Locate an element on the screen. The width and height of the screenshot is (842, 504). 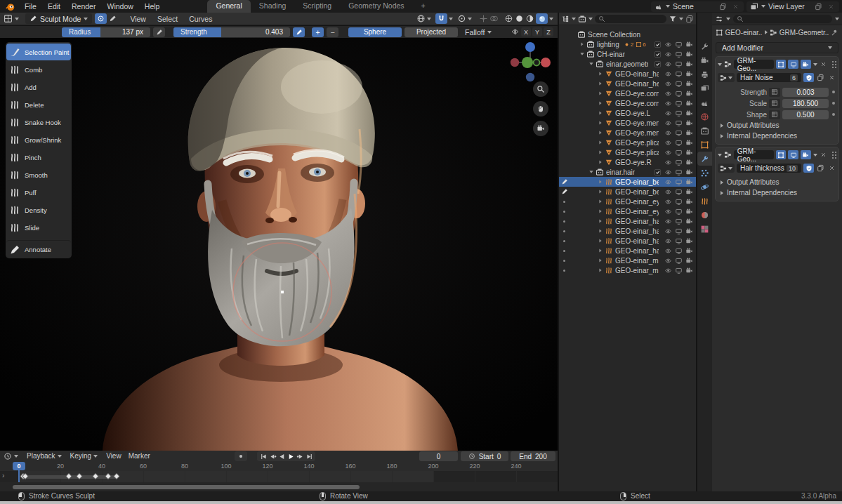
pin-icon is located at coordinates (834, 32).